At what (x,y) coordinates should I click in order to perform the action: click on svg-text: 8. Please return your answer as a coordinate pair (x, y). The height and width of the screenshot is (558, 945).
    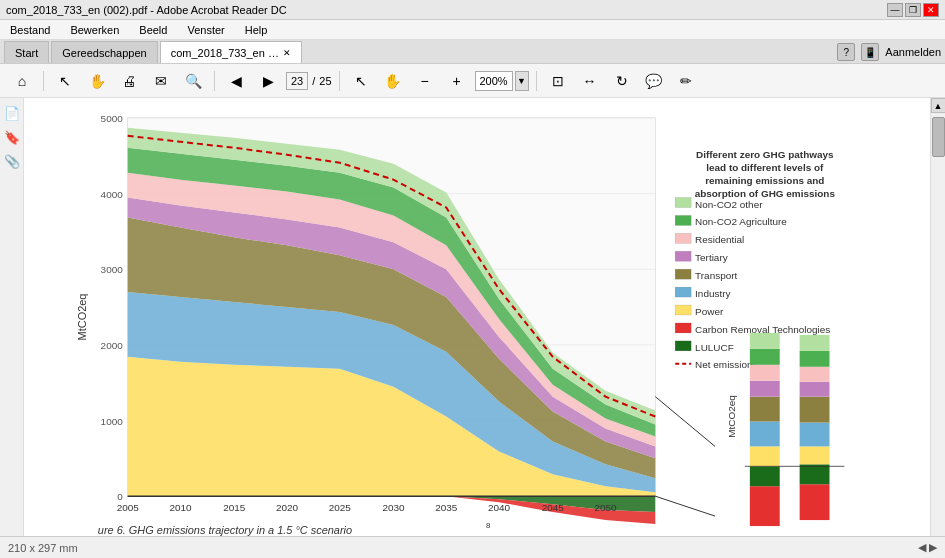
    Looking at the image, I should click on (488, 526).